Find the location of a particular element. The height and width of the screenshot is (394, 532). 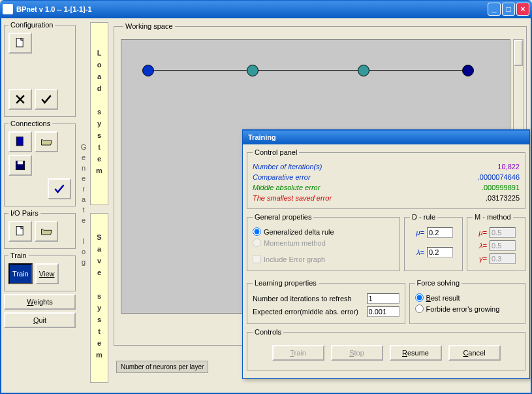

small-label: The smallest saved error is located at coordinates (292, 198).